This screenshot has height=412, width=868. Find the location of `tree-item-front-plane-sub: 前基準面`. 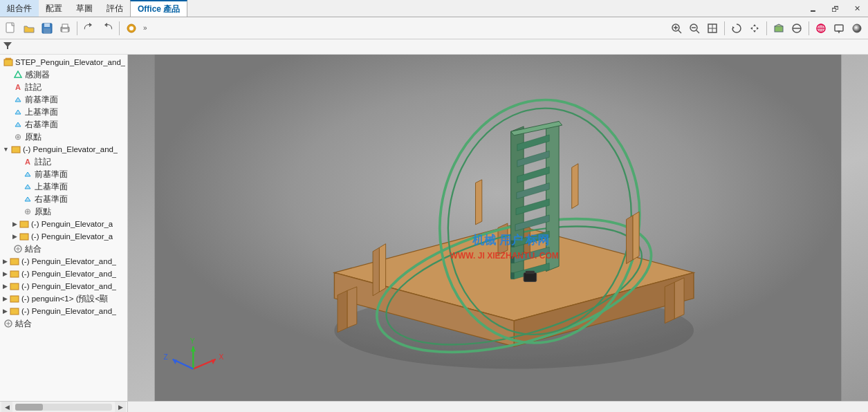

tree-item-front-plane-sub: 前基準面 is located at coordinates (64, 174).